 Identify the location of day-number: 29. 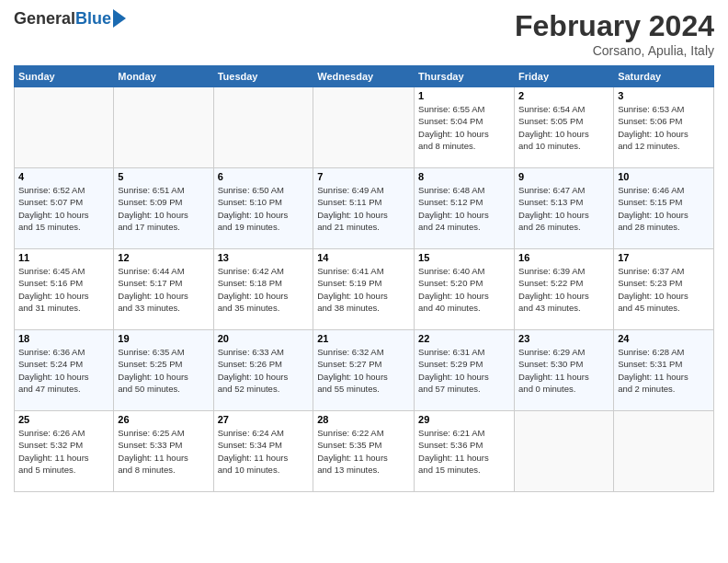
(464, 419).